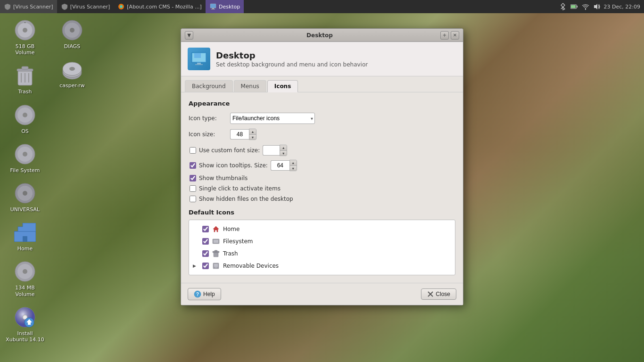 The image size is (644, 362). What do you see at coordinates (206, 229) in the screenshot?
I see `home-icon-checkbox` at bounding box center [206, 229].